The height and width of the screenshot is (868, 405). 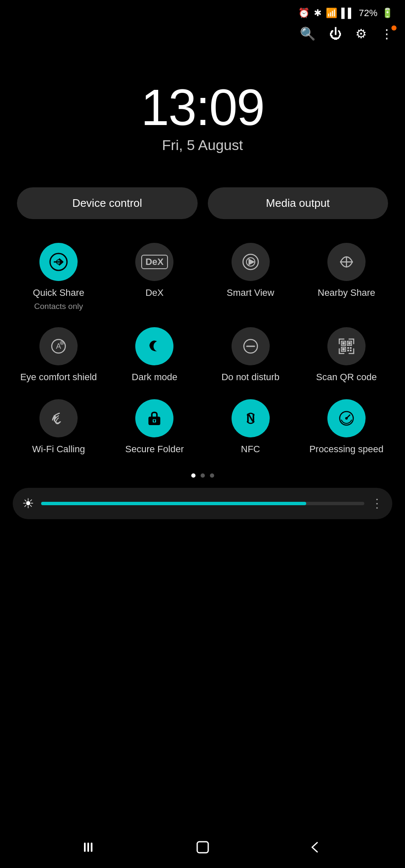 What do you see at coordinates (346, 418) in the screenshot?
I see `processing-speed-icon` at bounding box center [346, 418].